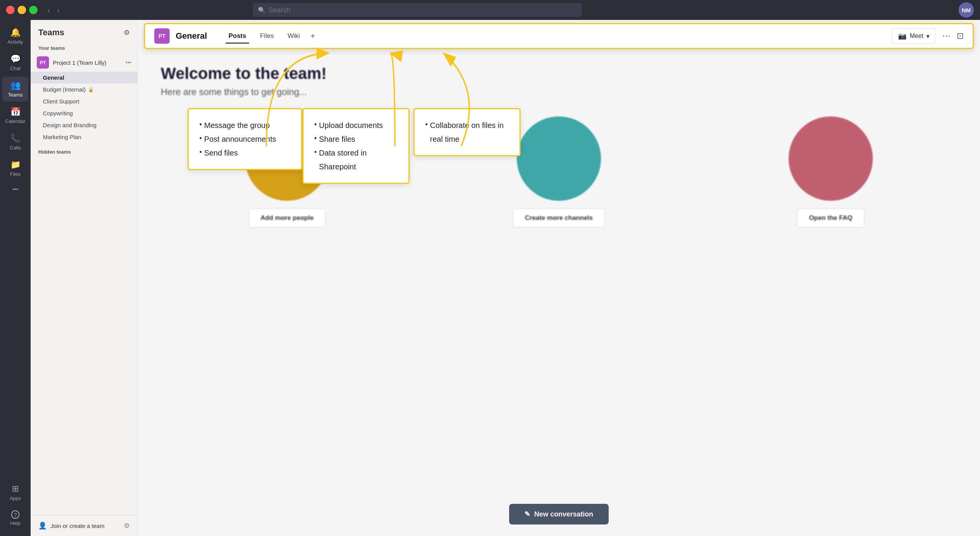 Image resolution: width=980 pixels, height=536 pixels. Describe the element at coordinates (15, 189) in the screenshot. I see `sidebar-item-more: •••` at that location.